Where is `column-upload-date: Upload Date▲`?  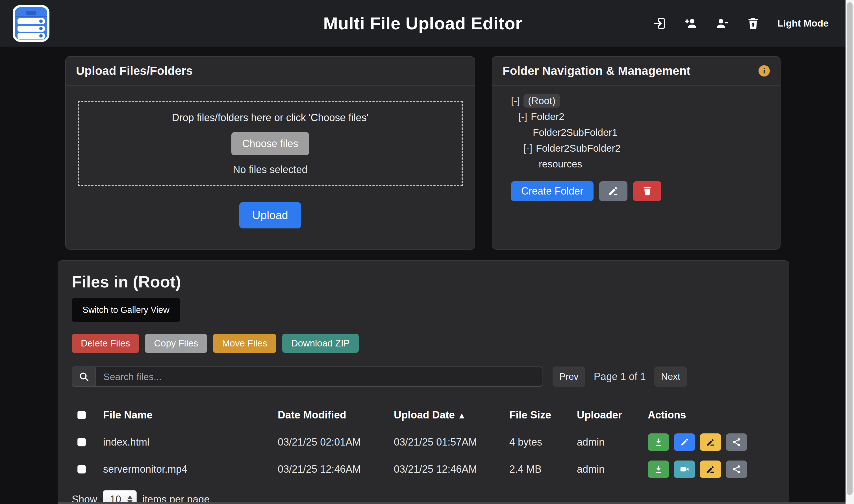
column-upload-date: Upload Date▲ is located at coordinates (451, 415).